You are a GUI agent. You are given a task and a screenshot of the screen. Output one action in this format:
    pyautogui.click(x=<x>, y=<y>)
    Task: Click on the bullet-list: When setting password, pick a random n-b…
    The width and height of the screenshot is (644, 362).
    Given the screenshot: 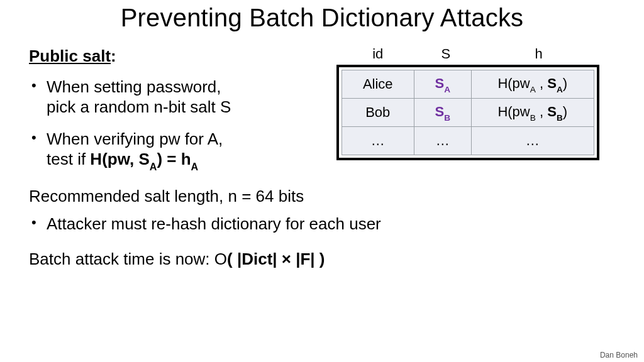 What is the action you would take?
    pyautogui.click(x=180, y=124)
    